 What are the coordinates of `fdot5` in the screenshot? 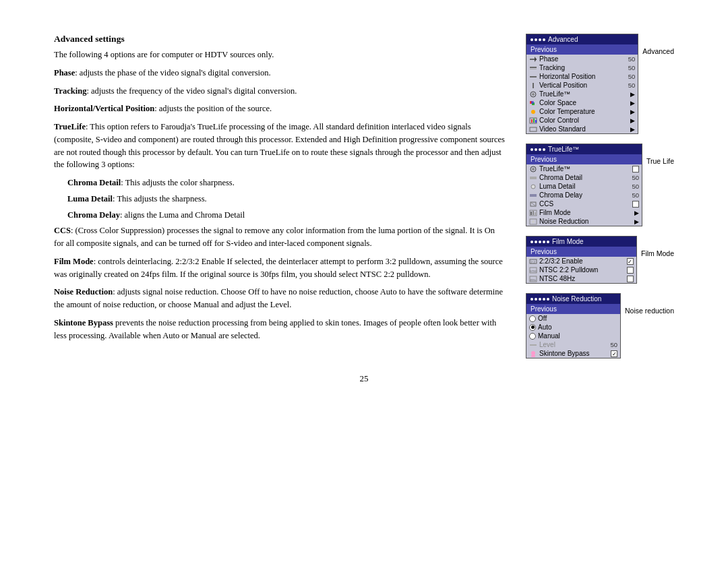 It's located at (548, 242).